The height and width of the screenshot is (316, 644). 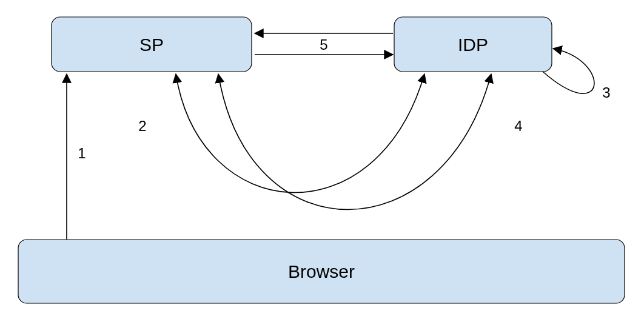 I want to click on edge-3-label: 3, so click(x=606, y=92).